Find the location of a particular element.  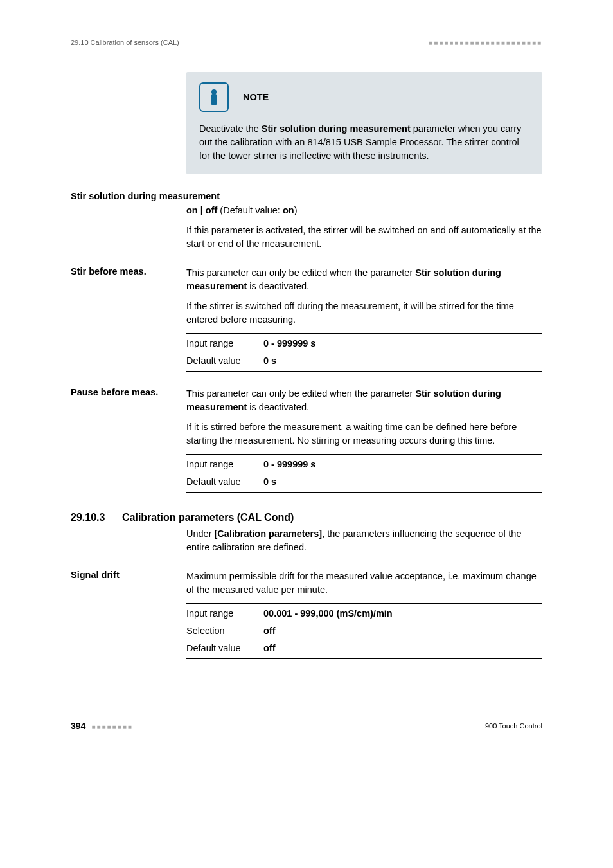

pp1-post: is deactivated. is located at coordinates (278, 407).